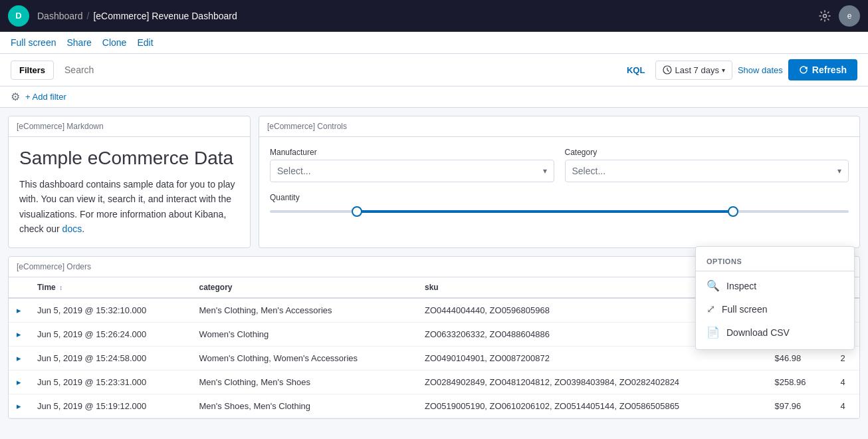 This screenshot has width=868, height=439. I want to click on chevron-down-icon: ▾, so click(723, 71).